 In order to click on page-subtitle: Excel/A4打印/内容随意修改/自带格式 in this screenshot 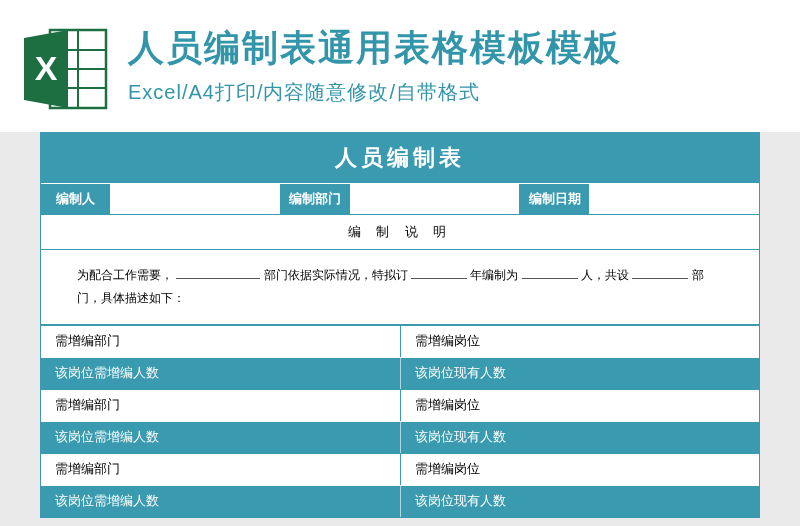, I will do `click(375, 92)`.